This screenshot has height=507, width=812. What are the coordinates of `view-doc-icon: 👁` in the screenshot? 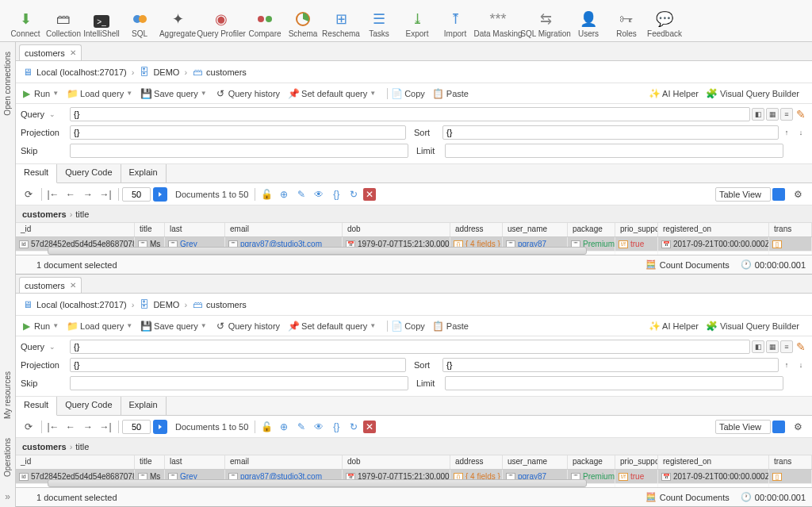 It's located at (319, 194).